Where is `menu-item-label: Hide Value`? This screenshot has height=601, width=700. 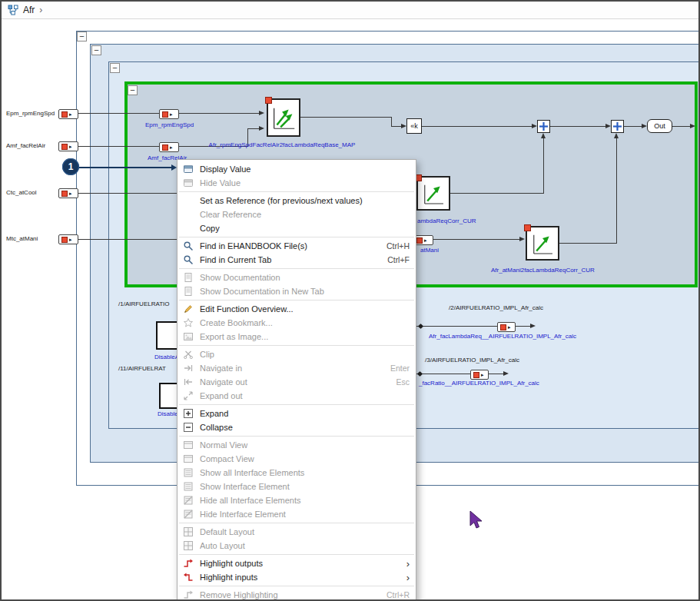 menu-item-label: Hide Value is located at coordinates (304, 183).